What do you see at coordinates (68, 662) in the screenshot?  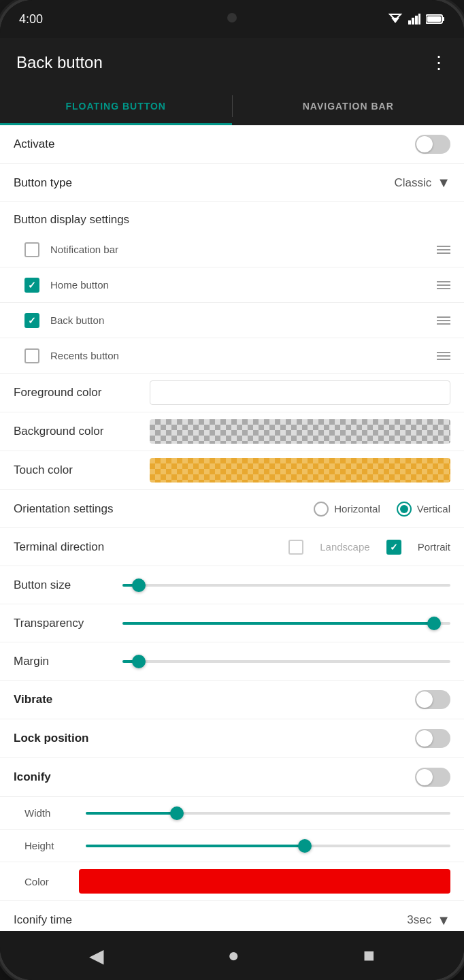 I see `margin-label: Margin` at bounding box center [68, 662].